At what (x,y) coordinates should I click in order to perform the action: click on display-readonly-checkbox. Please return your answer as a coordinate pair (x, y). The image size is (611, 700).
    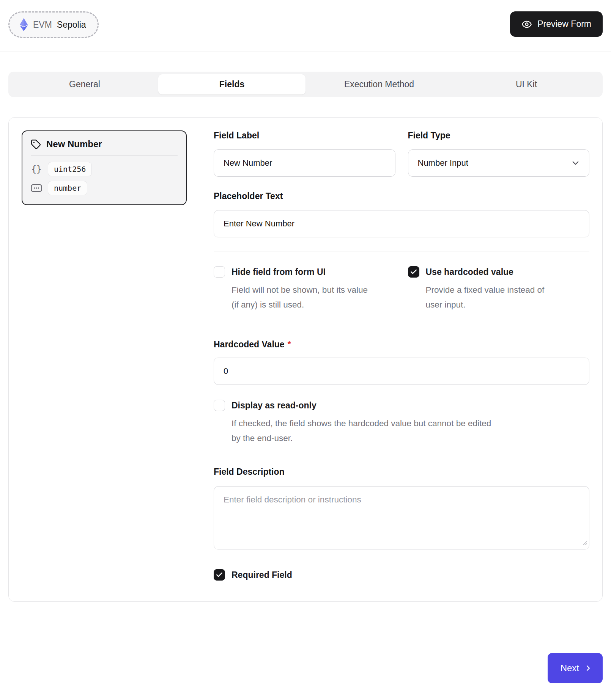
    Looking at the image, I should click on (219, 405).